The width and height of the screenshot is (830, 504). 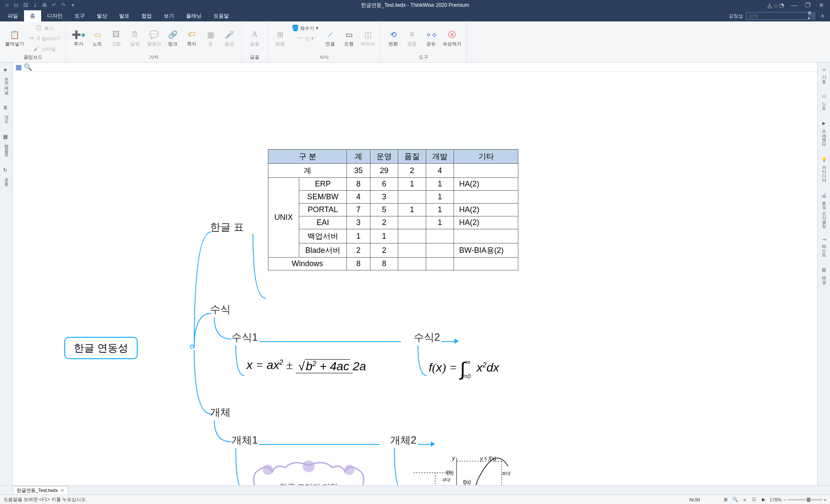 I want to click on tab-tool: 도구, so click(x=80, y=16).